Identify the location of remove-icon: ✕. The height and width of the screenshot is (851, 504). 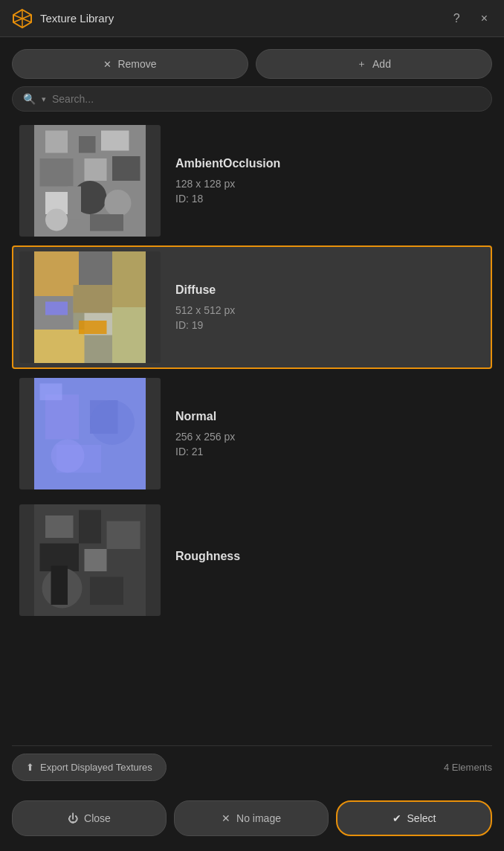
(107, 64).